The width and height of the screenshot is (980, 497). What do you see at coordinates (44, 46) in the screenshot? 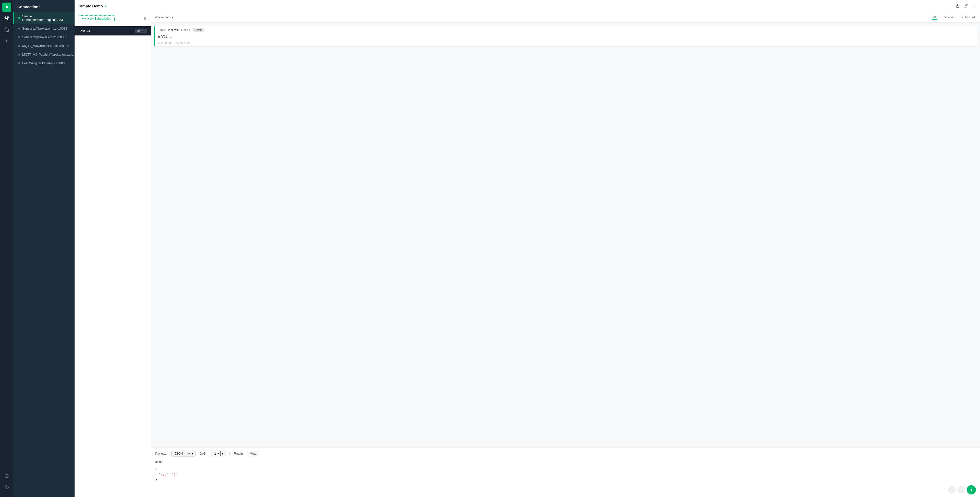
I see `connection-item-mqtt-v3: MQTT_V3@broker.emqx.io:8083` at bounding box center [44, 46].